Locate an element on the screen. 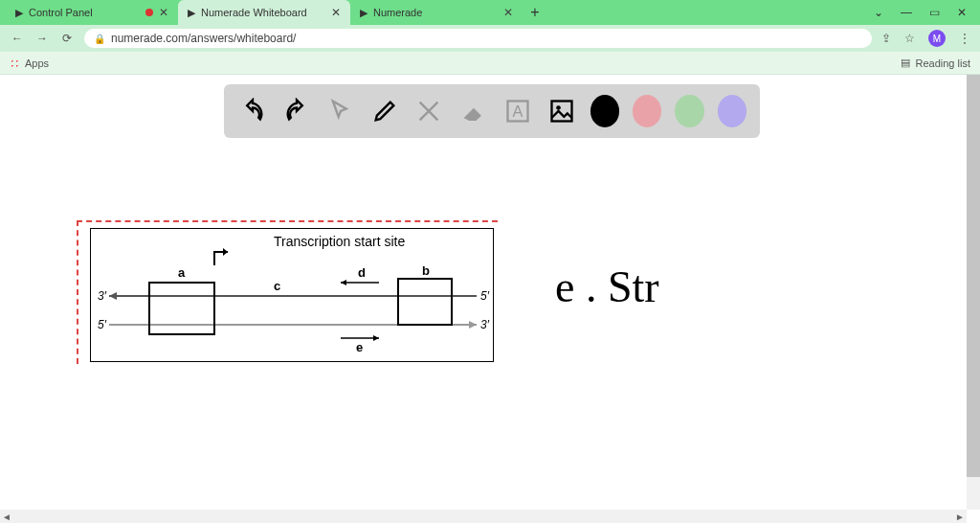  color-black is located at coordinates (605, 111).